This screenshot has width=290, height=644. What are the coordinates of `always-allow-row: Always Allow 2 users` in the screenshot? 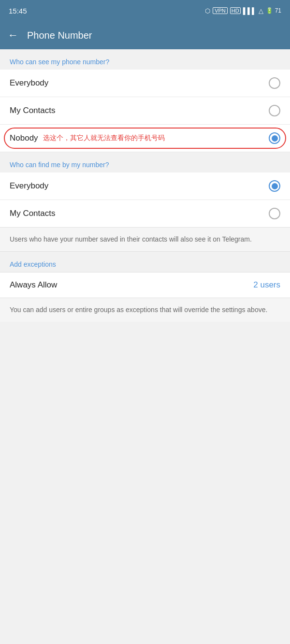 It's located at (145, 285).